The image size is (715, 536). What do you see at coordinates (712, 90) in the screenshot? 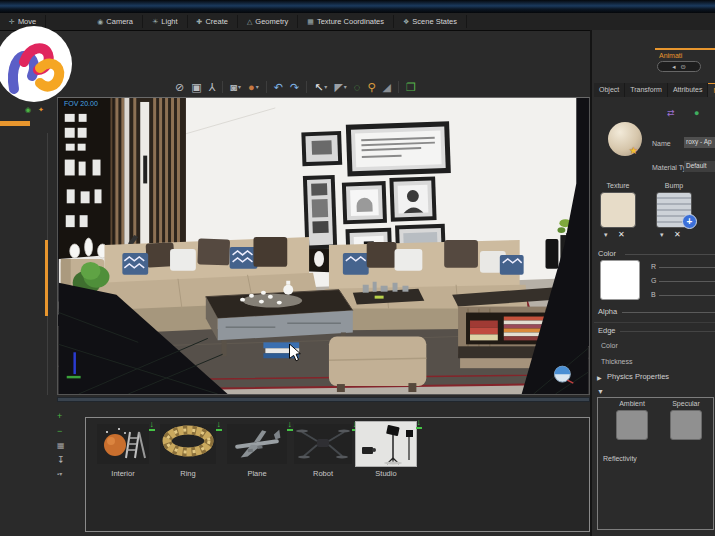
I see `tab-material: Ma` at bounding box center [712, 90].